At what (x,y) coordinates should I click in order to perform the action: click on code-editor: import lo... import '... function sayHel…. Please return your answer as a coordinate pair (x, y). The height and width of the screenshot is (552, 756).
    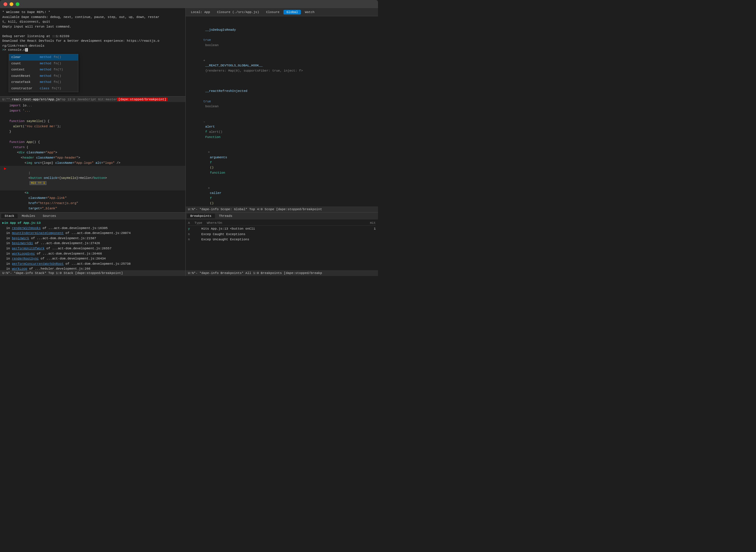
    Looking at the image, I should click on (93, 157).